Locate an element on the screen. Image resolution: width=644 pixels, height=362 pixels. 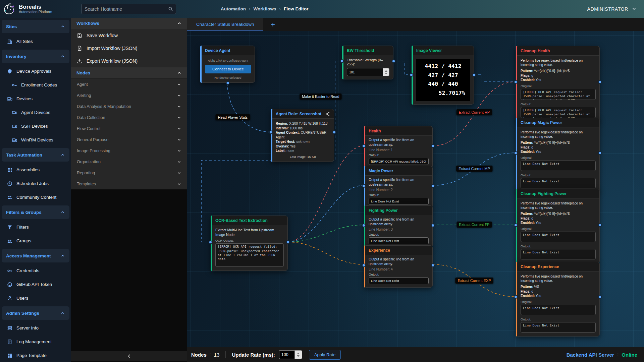
apply-rate-button: Apply Rate is located at coordinates (325, 355).